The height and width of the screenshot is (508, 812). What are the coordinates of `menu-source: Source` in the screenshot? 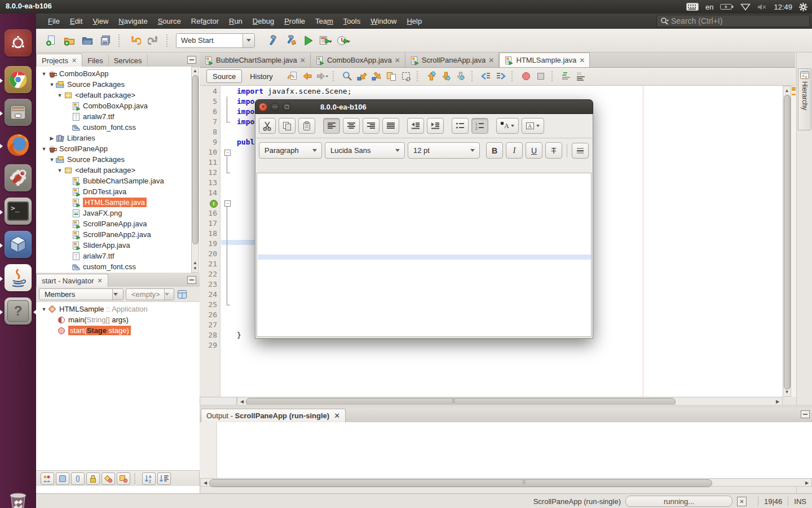 It's located at (169, 21).